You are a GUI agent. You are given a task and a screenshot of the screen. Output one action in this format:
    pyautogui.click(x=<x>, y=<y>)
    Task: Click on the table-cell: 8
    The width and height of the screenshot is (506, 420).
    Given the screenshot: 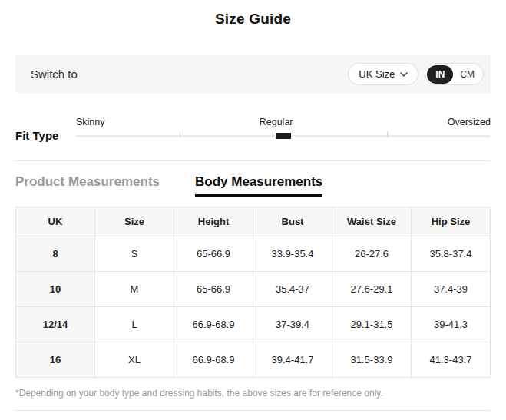 What is the action you would take?
    pyautogui.click(x=55, y=254)
    